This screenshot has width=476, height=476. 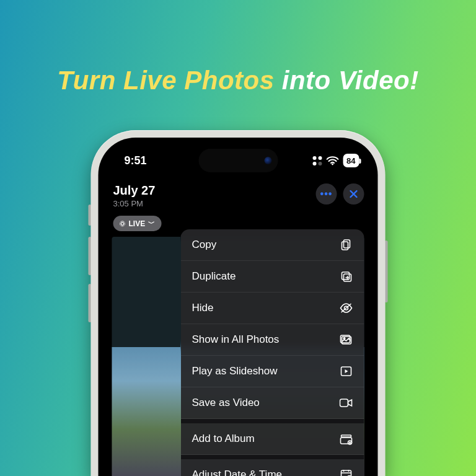 I want to click on live-badge: LIVE ﹀, so click(x=138, y=223).